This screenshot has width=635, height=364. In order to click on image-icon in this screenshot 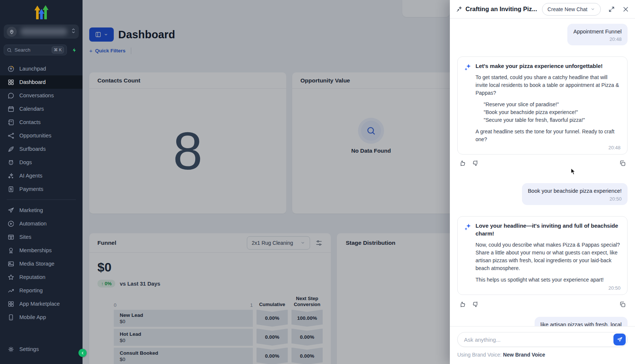, I will do `click(11, 264)`.